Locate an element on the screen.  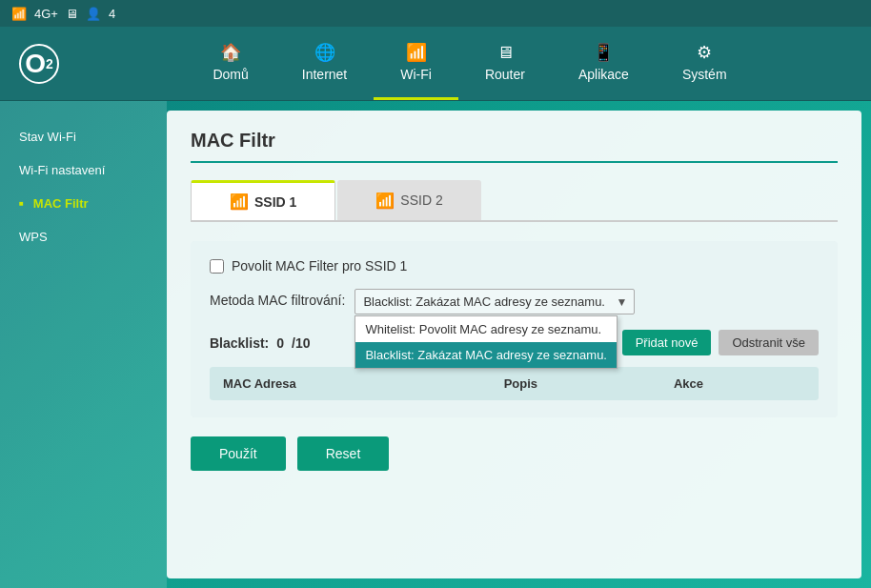
page-title: MAC Filtr is located at coordinates (515, 147).